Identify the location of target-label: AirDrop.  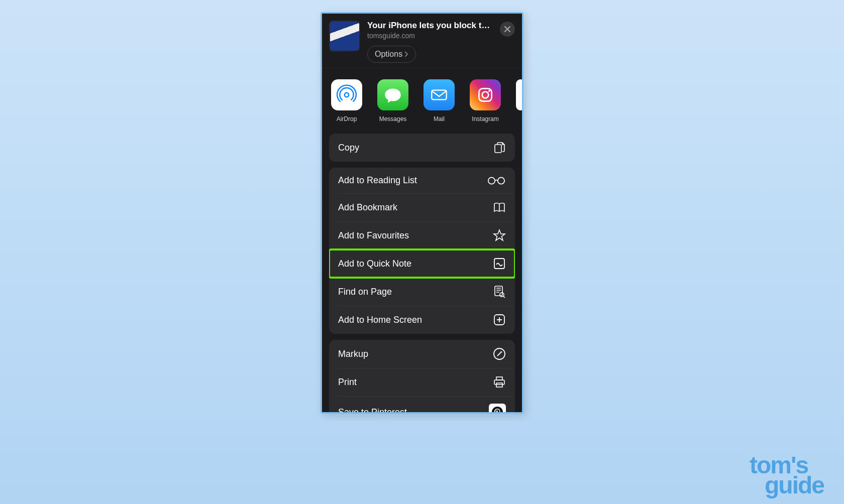
(347, 119).